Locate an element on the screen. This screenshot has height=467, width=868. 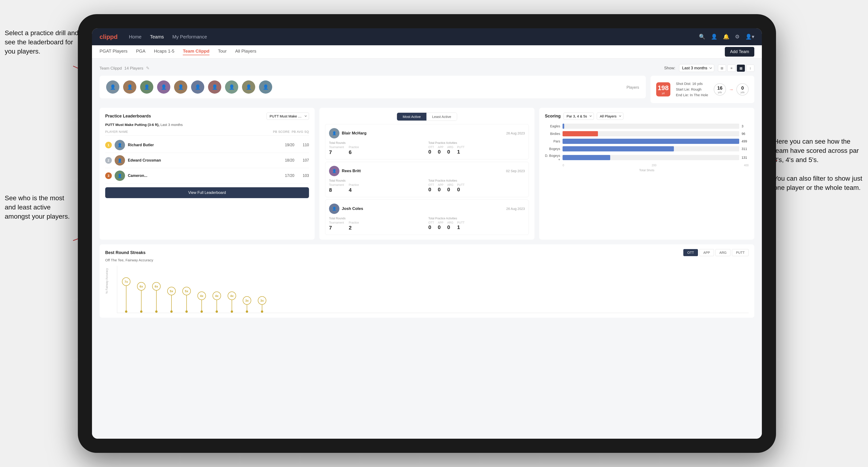
bar-fill-bogeys is located at coordinates (618, 149).